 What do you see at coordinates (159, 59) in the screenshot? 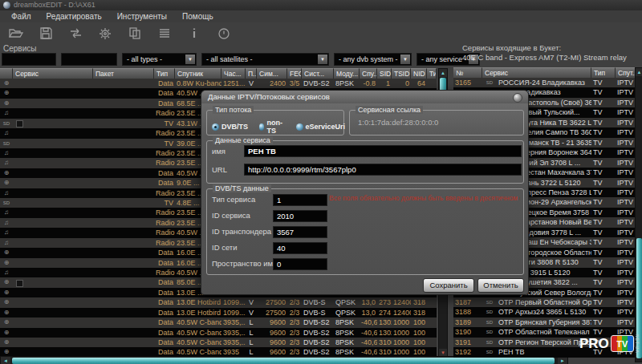
I see `type-filter-dropdown: - all types - ▼` at bounding box center [159, 59].